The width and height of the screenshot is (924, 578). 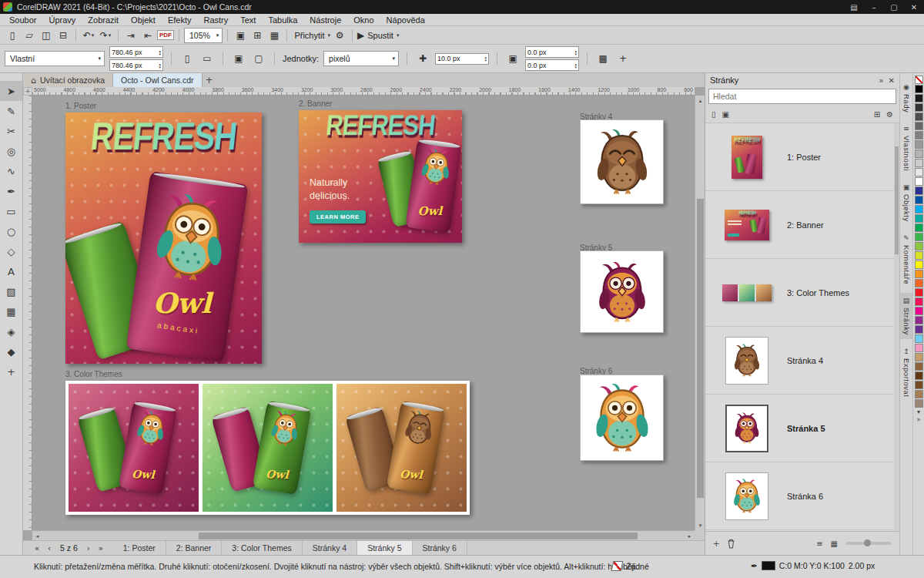 What do you see at coordinates (216, 20) in the screenshot?
I see `menu-item: Rastry` at bounding box center [216, 20].